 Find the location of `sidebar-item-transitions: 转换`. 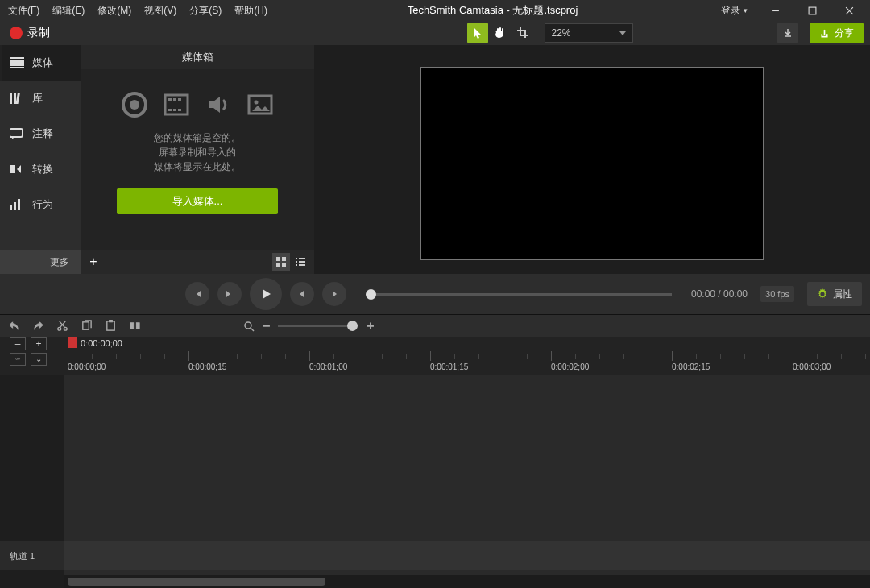

sidebar-item-transitions: 转换 is located at coordinates (40, 169).